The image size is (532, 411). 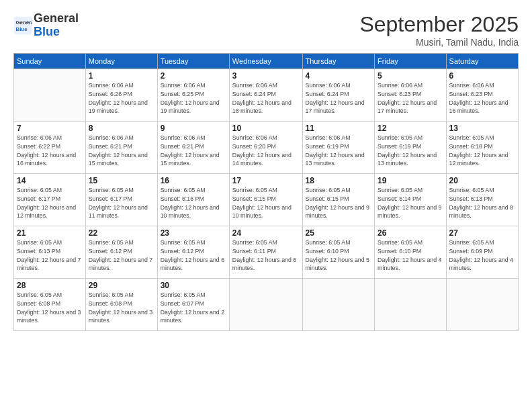 What do you see at coordinates (266, 128) in the screenshot?
I see `day-number: 10` at bounding box center [266, 128].